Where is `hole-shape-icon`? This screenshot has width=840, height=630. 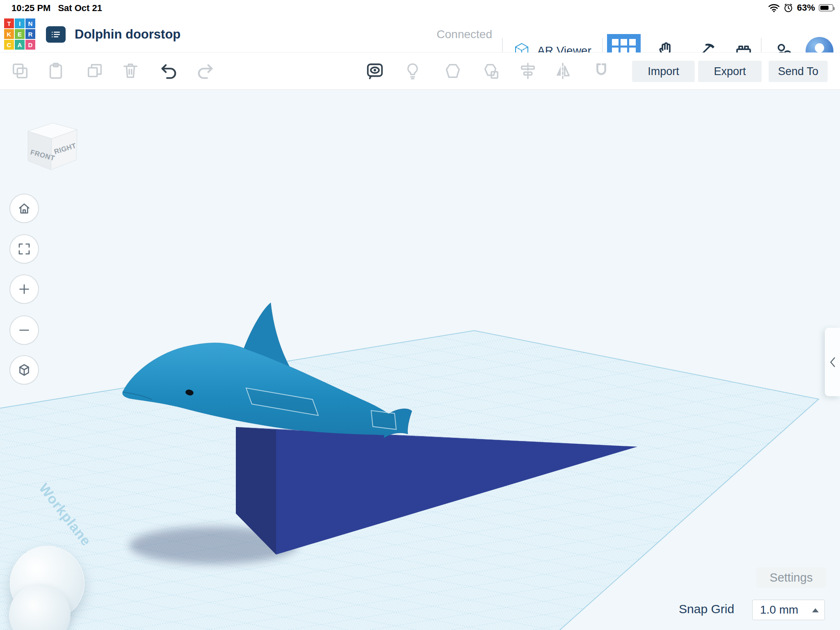 hole-shape-icon is located at coordinates (491, 71).